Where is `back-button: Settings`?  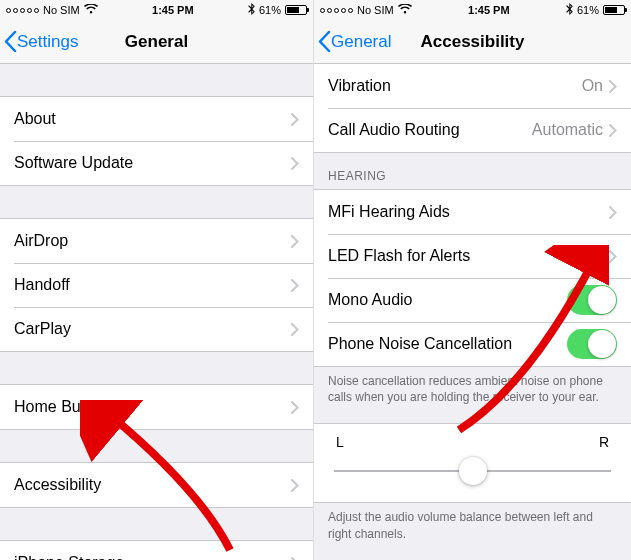
back-button: Settings is located at coordinates (41, 42).